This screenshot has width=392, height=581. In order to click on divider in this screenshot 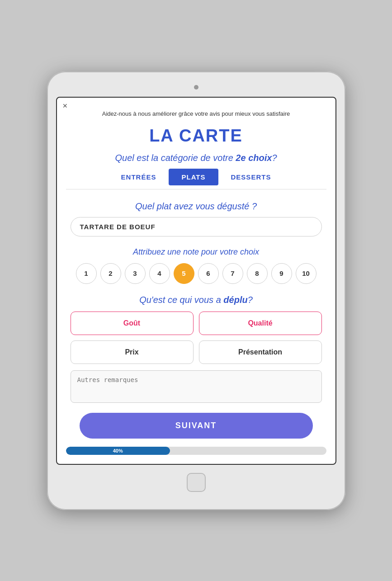, I will do `click(196, 189)`.